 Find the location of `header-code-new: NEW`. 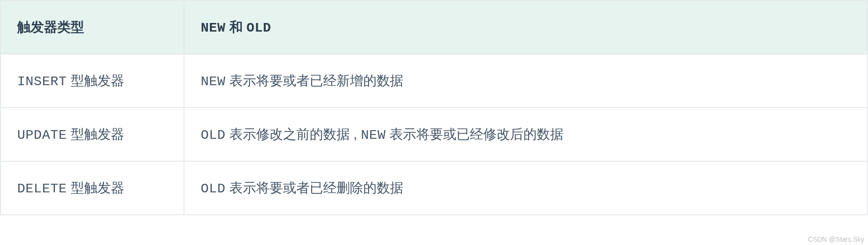

header-code-new: NEW is located at coordinates (213, 28).